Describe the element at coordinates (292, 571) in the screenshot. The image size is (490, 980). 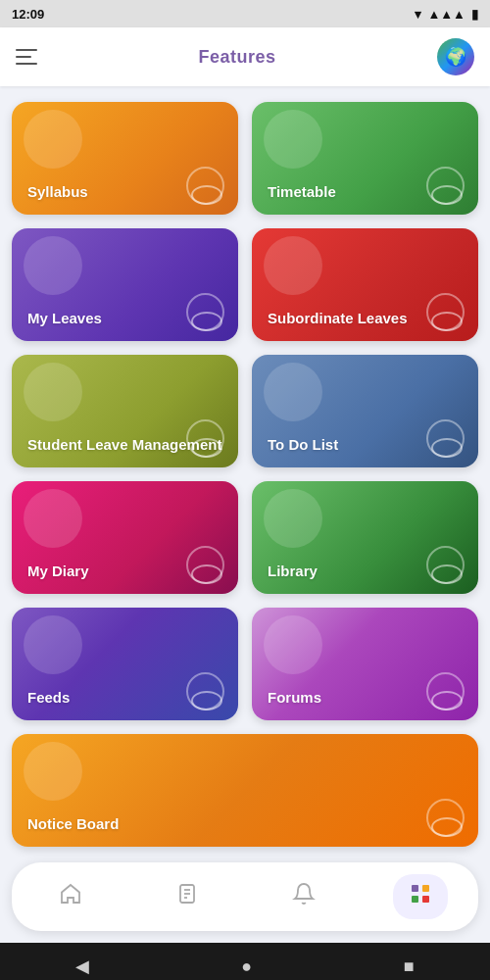
I see `card-label-library: Library` at that location.